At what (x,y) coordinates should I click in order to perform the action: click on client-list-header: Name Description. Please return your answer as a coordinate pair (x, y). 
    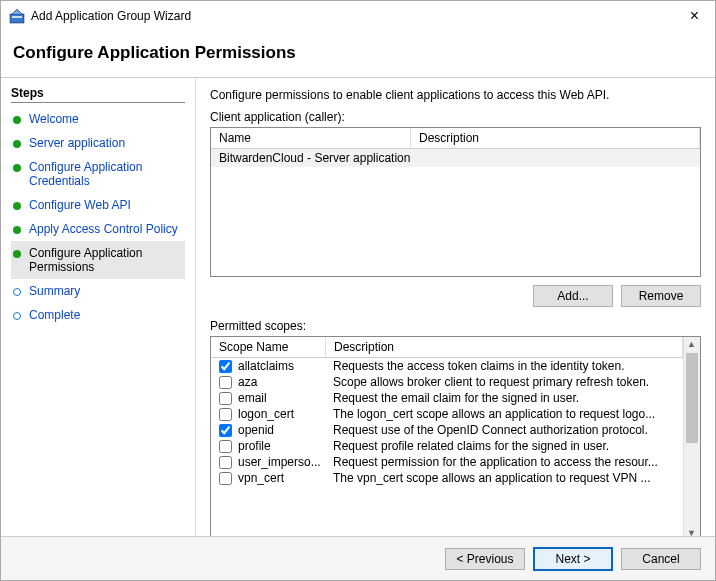
    Looking at the image, I should click on (456, 138).